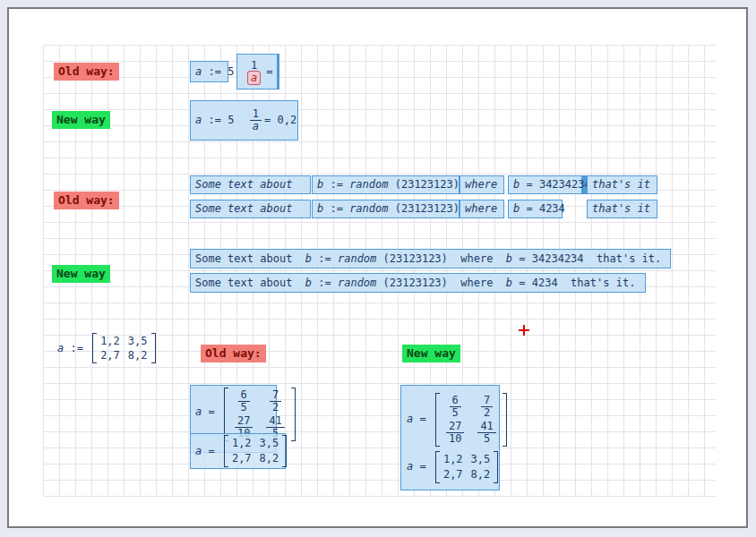 This screenshot has width=756, height=537. I want to click on label-new-way-2: New way, so click(81, 274).